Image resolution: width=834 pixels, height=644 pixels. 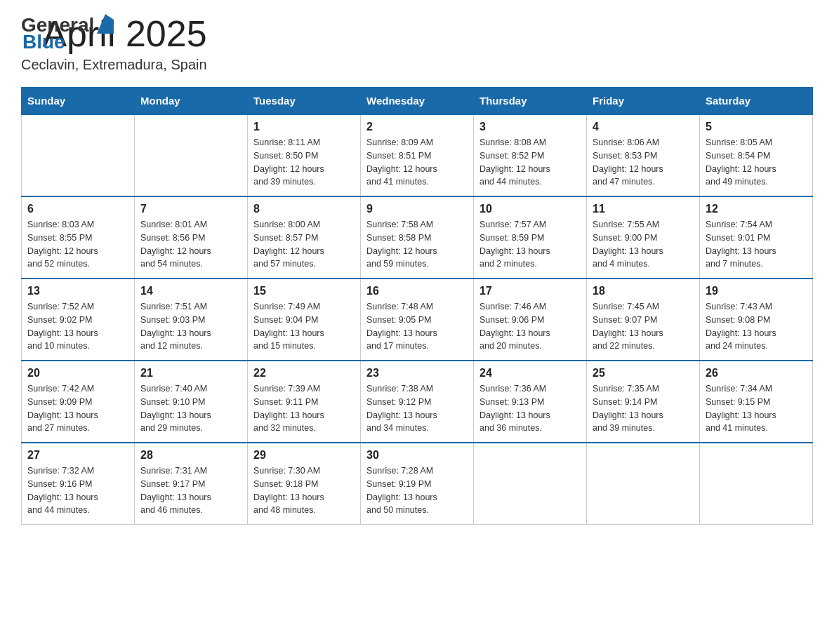 What do you see at coordinates (643, 237) in the screenshot?
I see `calendar-cell: 11Sunrise: 7:55 AM Sunset: 9:00 PM Dayli…` at bounding box center [643, 237].